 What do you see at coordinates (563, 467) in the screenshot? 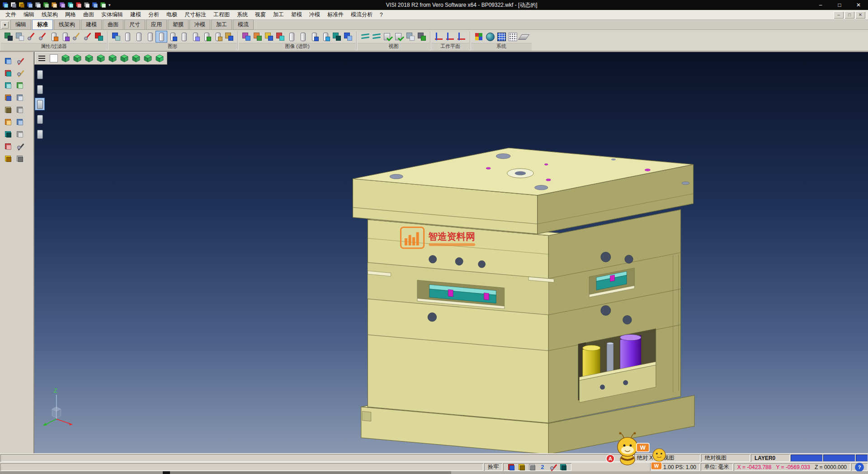
I see `analysis-icon` at bounding box center [563, 467].